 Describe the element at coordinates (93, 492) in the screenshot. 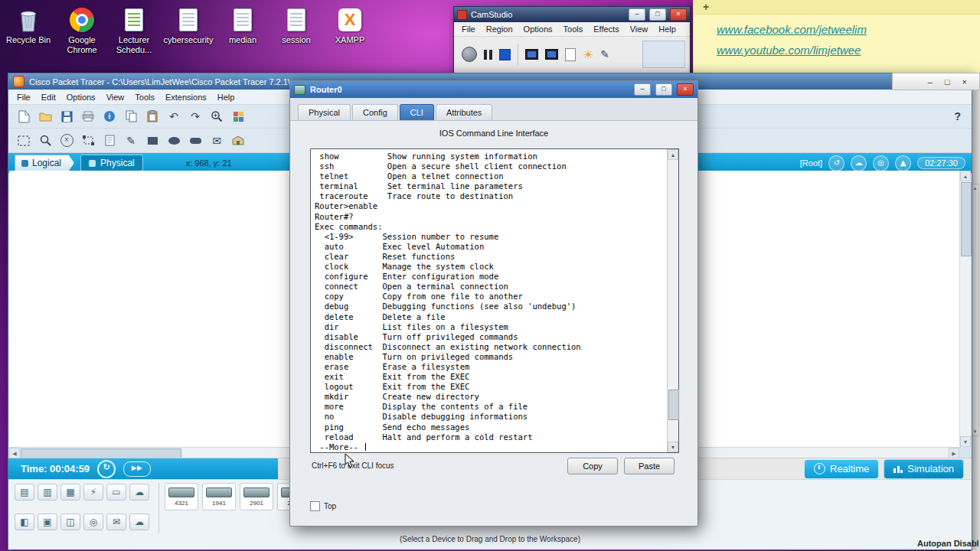

I see `device-category-icon: ⚡` at that location.